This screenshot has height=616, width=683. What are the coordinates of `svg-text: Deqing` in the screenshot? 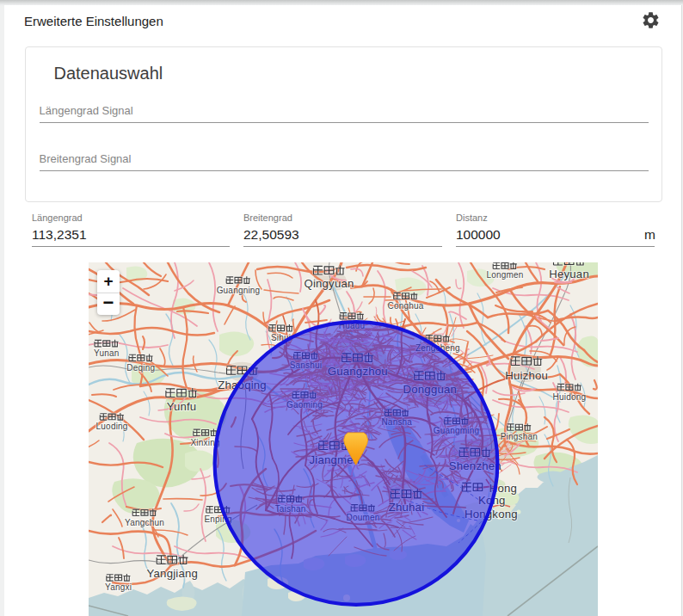 It's located at (141, 368).